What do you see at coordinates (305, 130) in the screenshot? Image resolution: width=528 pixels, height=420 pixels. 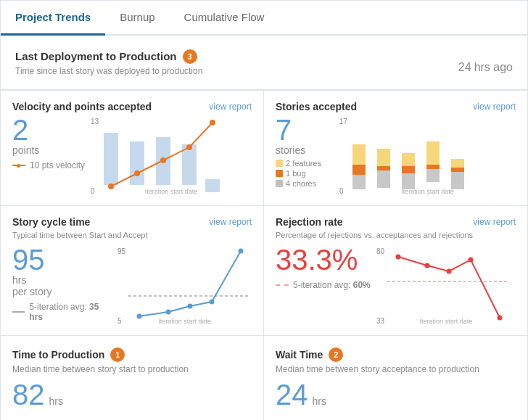 I see `stories-big-num: 7` at bounding box center [305, 130].